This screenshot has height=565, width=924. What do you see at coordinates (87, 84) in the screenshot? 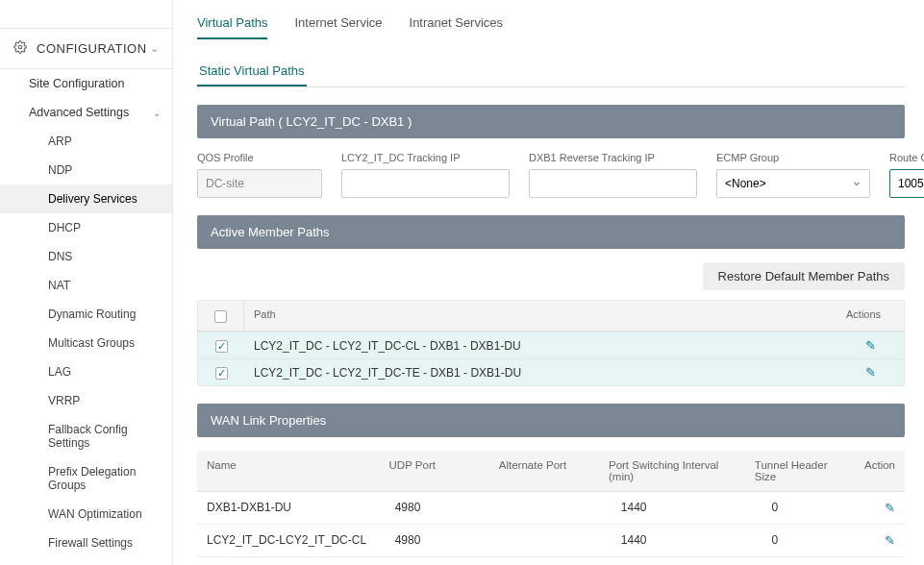
I see `nav-item-site-configuration: Site Configuration` at bounding box center [87, 84].